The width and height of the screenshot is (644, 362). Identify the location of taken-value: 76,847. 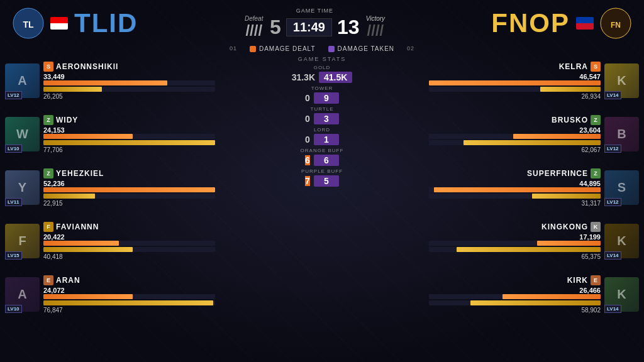
(130, 310).